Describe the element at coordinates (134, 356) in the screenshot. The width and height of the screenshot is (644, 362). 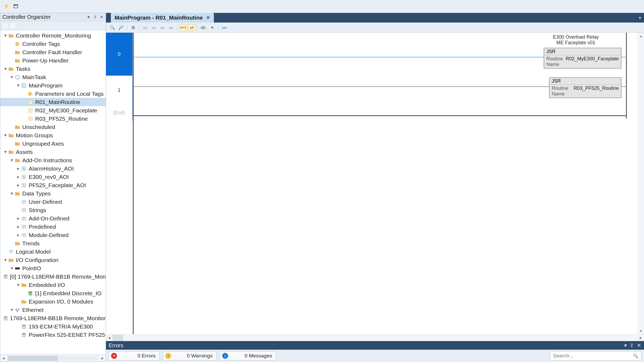
I see `error-count-box: ✕ 0 Errors` at that location.